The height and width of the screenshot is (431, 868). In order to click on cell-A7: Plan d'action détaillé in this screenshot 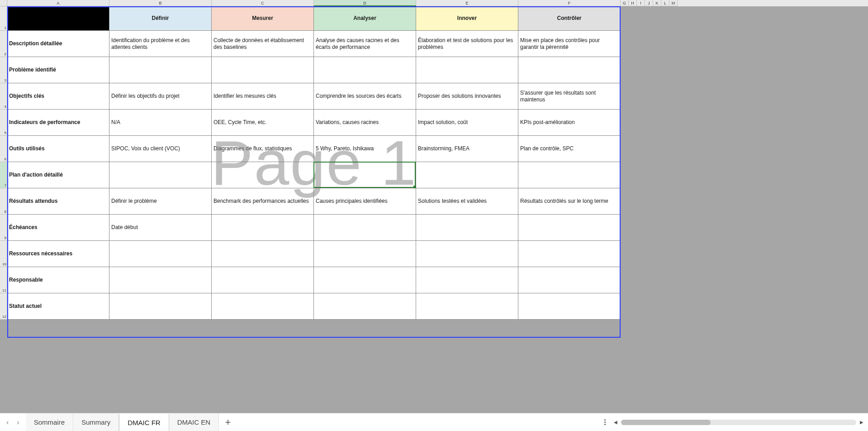, I will do `click(58, 175)`.